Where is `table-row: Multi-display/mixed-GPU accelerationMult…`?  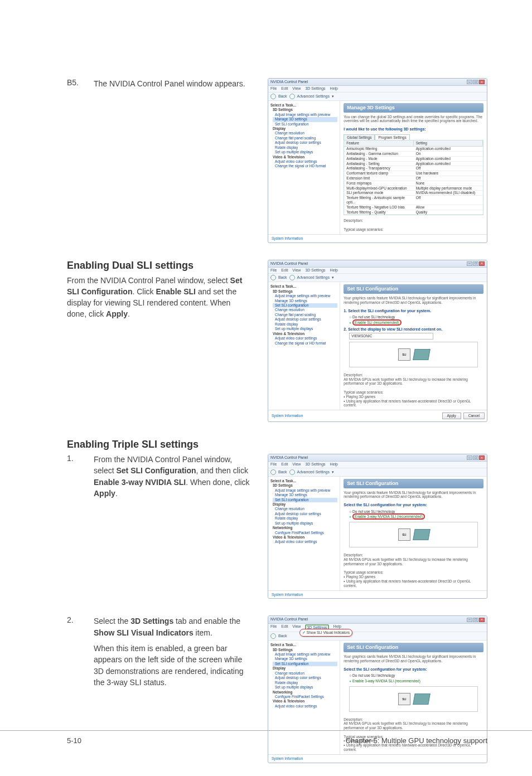 table-row: Multi-display/mixed-GPU accelerationMult… is located at coordinates (414, 188).